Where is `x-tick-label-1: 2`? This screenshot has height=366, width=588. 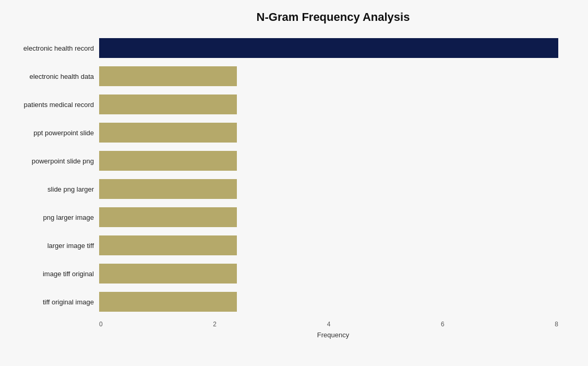 x-tick-label-1: 2 is located at coordinates (215, 324).